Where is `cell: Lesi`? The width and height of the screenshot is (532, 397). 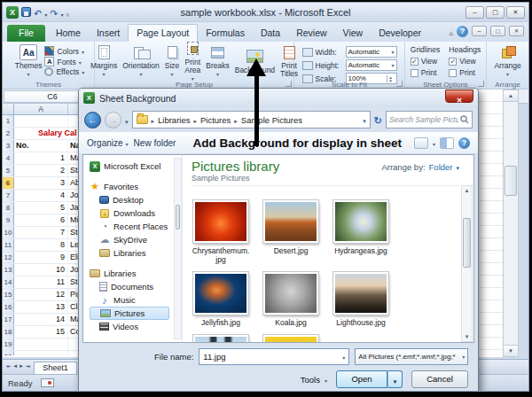
cell: Lesi is located at coordinates (73, 245).